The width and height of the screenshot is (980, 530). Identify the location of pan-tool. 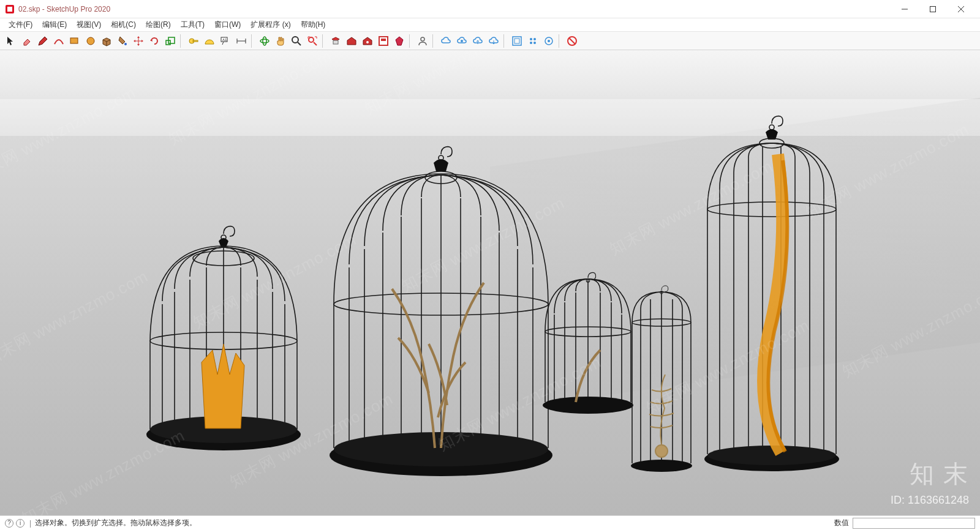
(281, 41).